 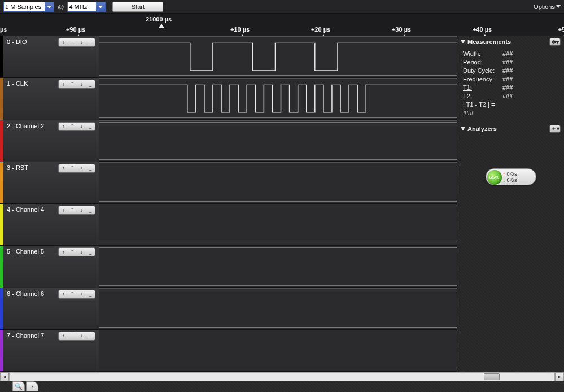 What do you see at coordinates (547, 7) in the screenshot?
I see `options-menu: Options` at bounding box center [547, 7].